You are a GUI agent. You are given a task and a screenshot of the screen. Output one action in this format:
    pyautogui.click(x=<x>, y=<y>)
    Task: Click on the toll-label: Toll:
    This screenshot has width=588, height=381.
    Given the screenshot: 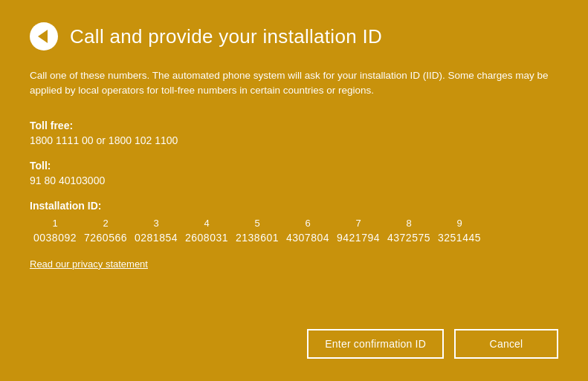 What is the action you would take?
    pyautogui.click(x=294, y=166)
    